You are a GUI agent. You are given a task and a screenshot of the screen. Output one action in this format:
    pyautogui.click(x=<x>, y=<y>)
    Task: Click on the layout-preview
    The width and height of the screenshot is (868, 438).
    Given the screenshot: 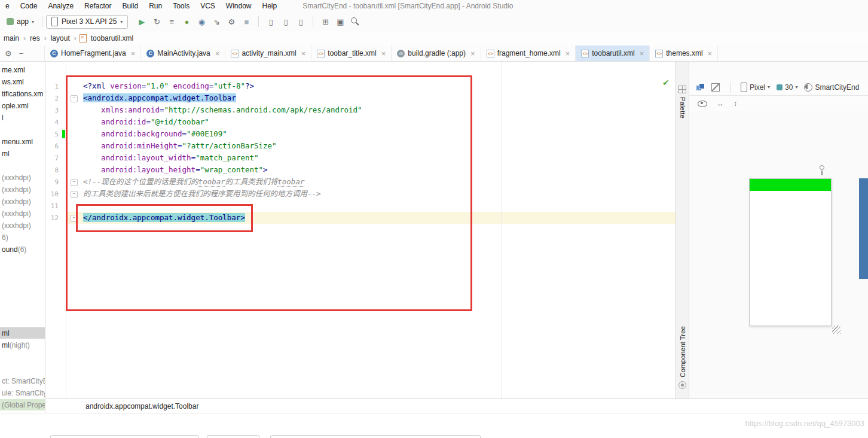 What is the action you would take?
    pyautogui.click(x=790, y=253)
    